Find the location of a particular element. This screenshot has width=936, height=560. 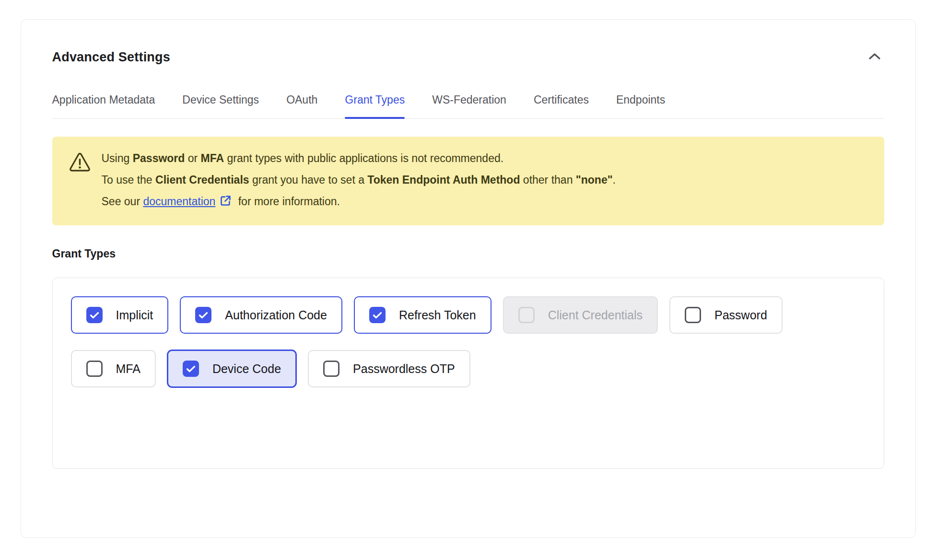

grant-type-passwordless-otp: Passwordless OTP is located at coordinates (389, 369).